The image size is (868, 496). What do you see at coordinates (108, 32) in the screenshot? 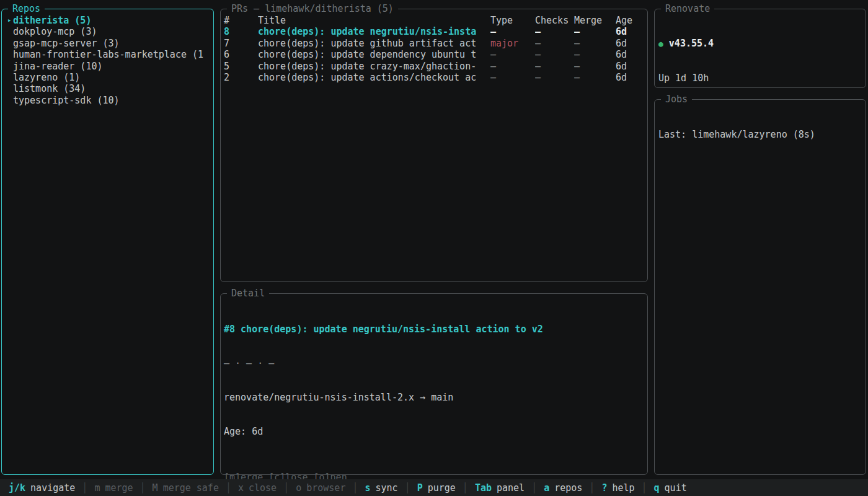
I see `repo-list-item: ▸ dokploy-mcp (3)` at bounding box center [108, 32].